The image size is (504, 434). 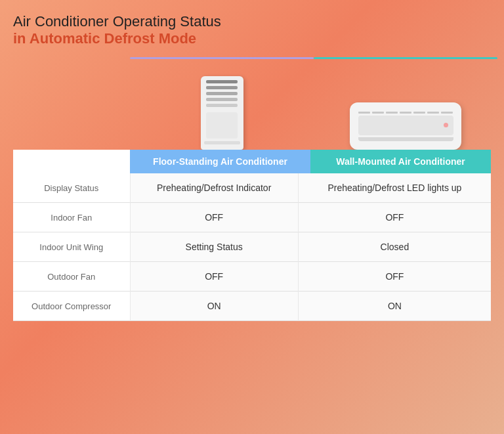 I want to click on floor-ac-stripe3, so click(x=222, y=93).